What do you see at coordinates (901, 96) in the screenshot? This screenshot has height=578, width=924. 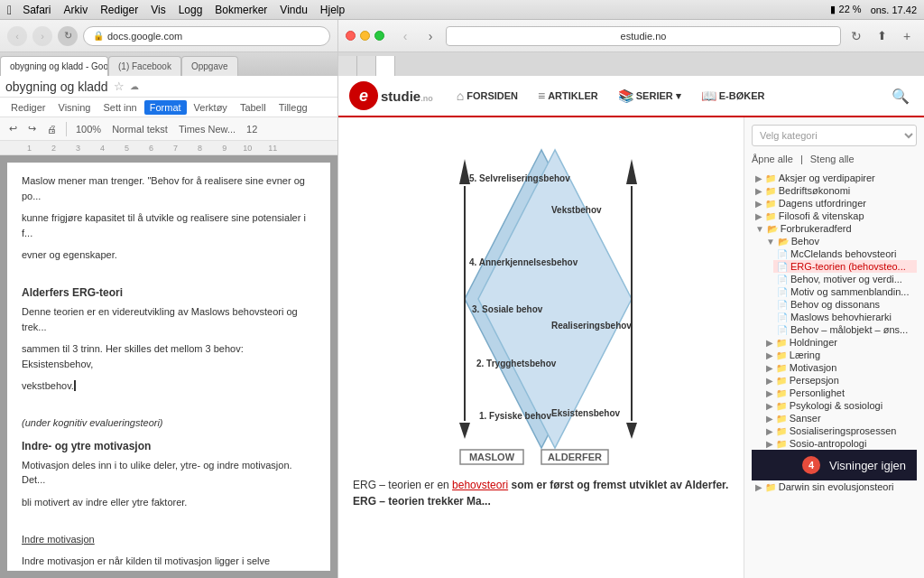 I see `search-button: 🔍` at bounding box center [901, 96].